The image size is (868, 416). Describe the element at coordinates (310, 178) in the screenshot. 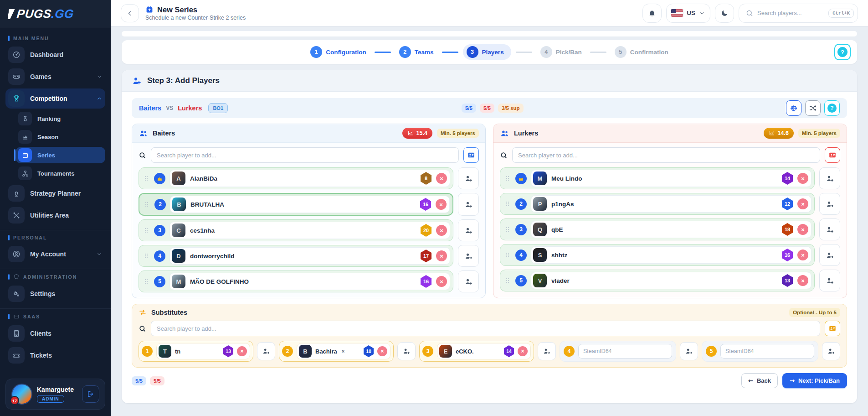

I see `player-card: AAlanBiDa8×` at that location.